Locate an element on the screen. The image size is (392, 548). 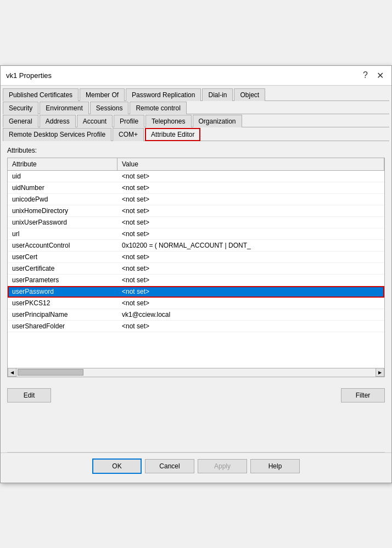
window-title: vk1 Properties is located at coordinates (29, 76).